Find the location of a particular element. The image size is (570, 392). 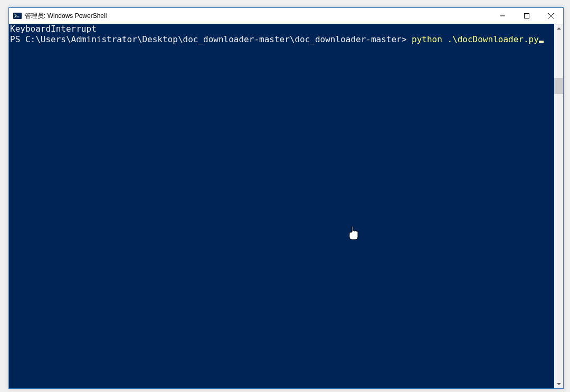

scroll-track is located at coordinates (558, 206).